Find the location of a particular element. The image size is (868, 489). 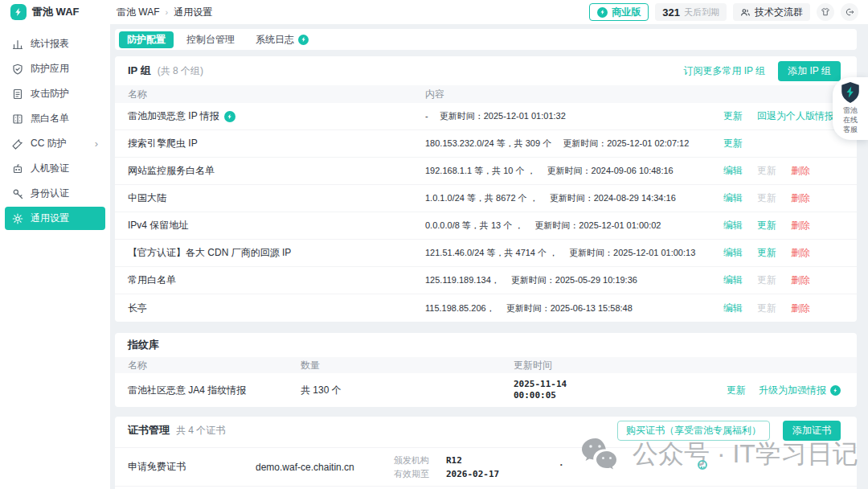

key-icon is located at coordinates (18, 194).